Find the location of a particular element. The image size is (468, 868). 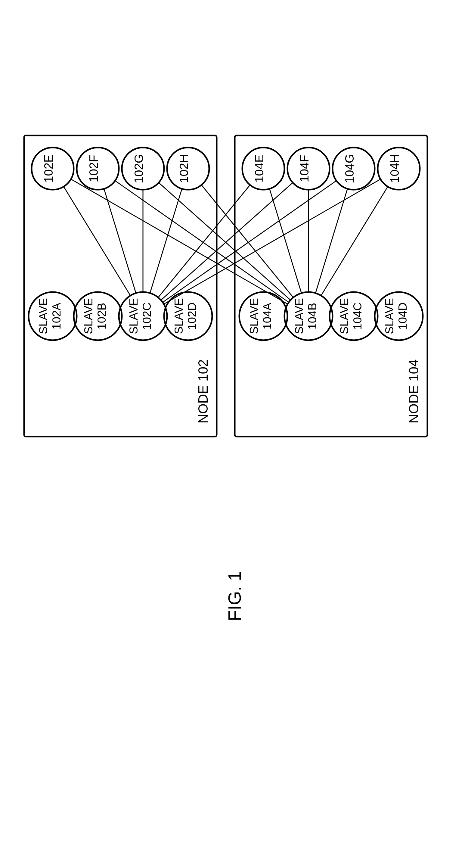

node102-bot-label-b-3: 102D is located at coordinates (192, 316).